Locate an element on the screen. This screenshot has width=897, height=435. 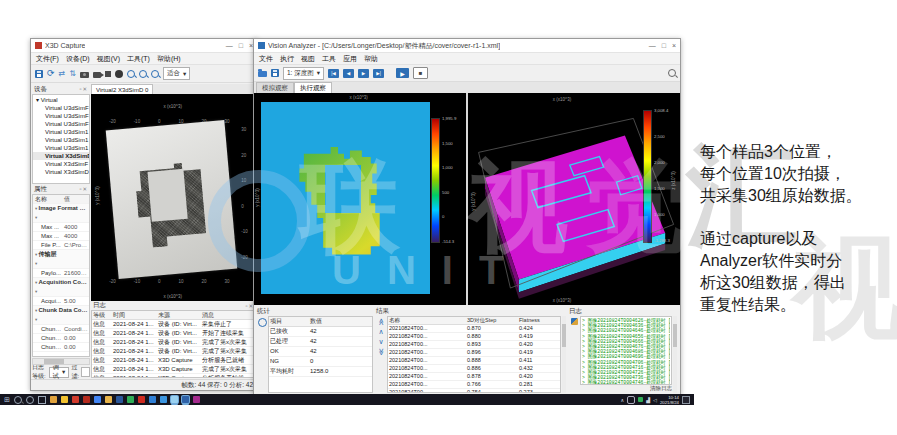
device-tree-root: ▾ Virtual is located at coordinates (61, 100).